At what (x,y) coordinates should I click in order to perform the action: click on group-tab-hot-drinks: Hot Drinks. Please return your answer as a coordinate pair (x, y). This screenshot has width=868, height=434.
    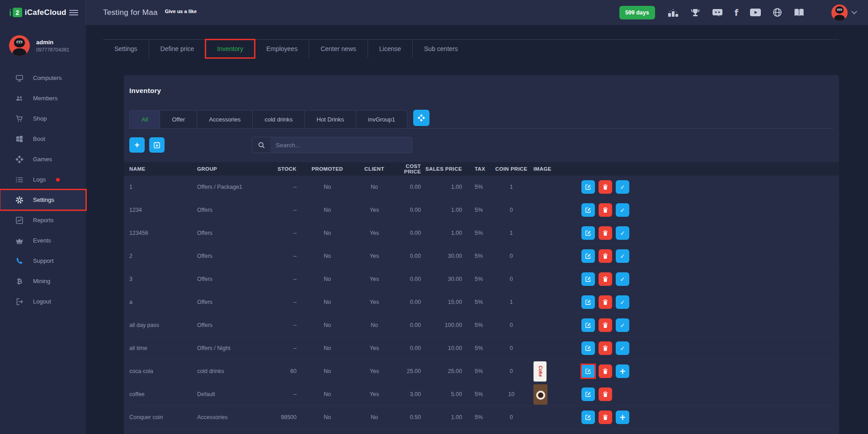
    Looking at the image, I should click on (330, 119).